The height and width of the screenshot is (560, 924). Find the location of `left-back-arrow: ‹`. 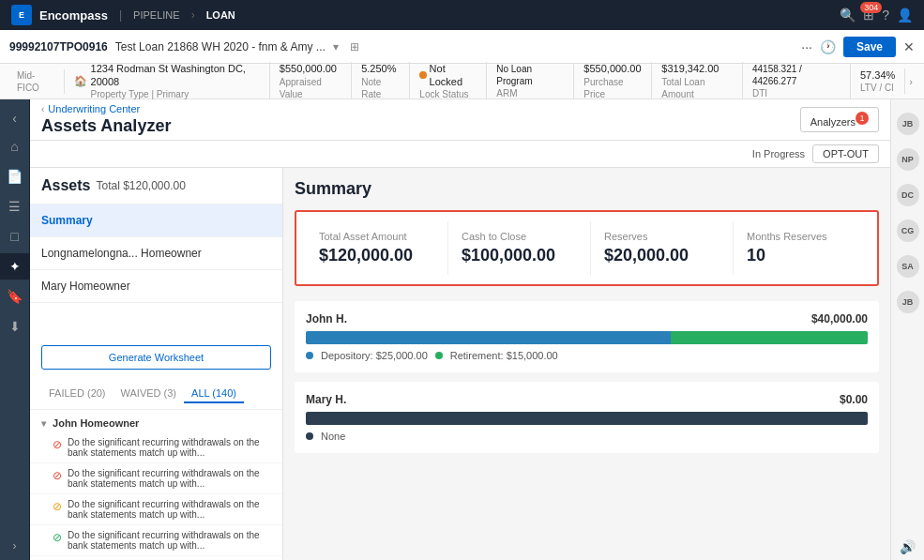

left-back-arrow: ‹ is located at coordinates (15, 118).